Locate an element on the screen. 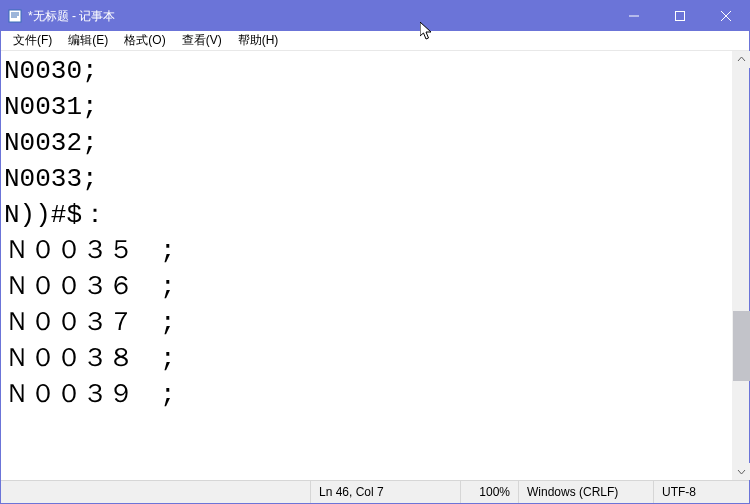 This screenshot has width=750, height=504. status-zoom: 100% is located at coordinates (489, 492).